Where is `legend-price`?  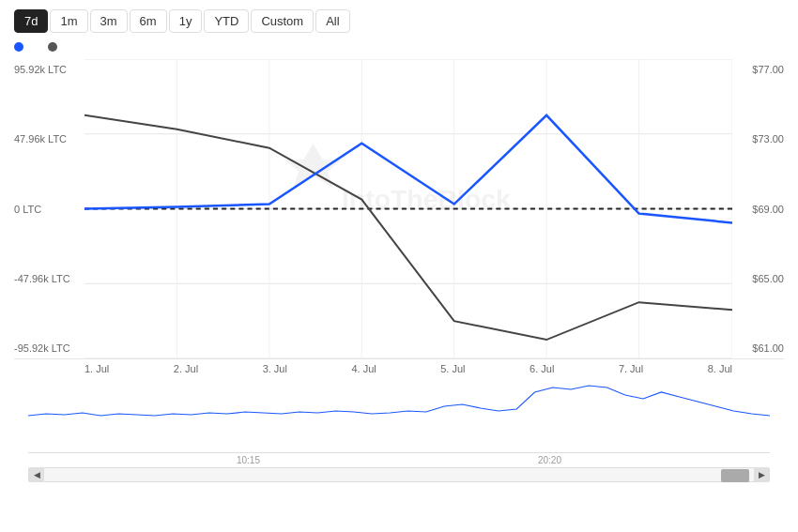
legend-price is located at coordinates (55, 47).